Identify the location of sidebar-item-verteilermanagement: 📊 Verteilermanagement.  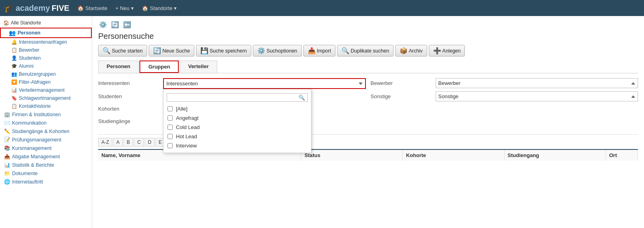
(46, 90).